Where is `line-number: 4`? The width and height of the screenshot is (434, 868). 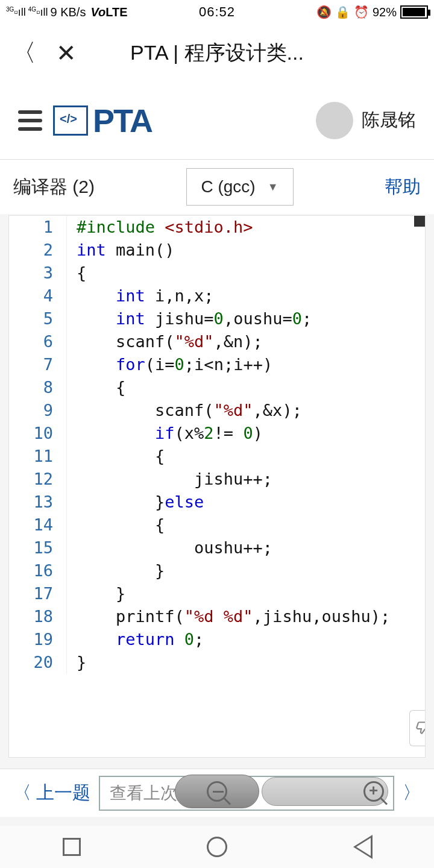
line-number: 4 is located at coordinates (38, 296).